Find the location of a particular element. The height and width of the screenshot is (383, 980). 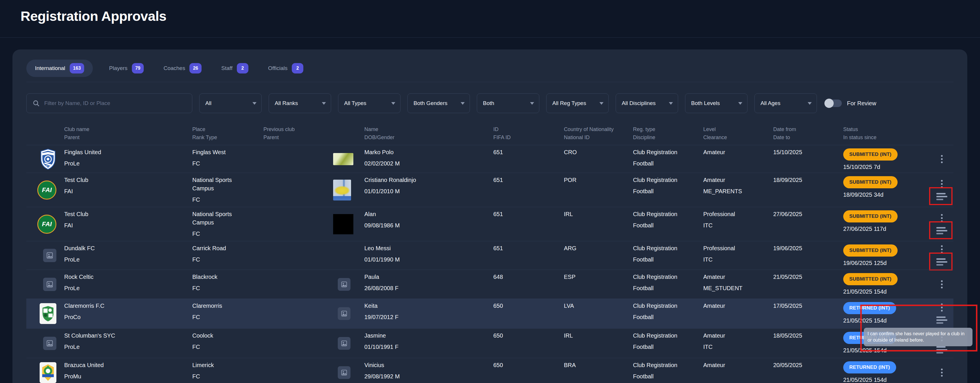

player-name: Leo Messi is located at coordinates (425, 248).